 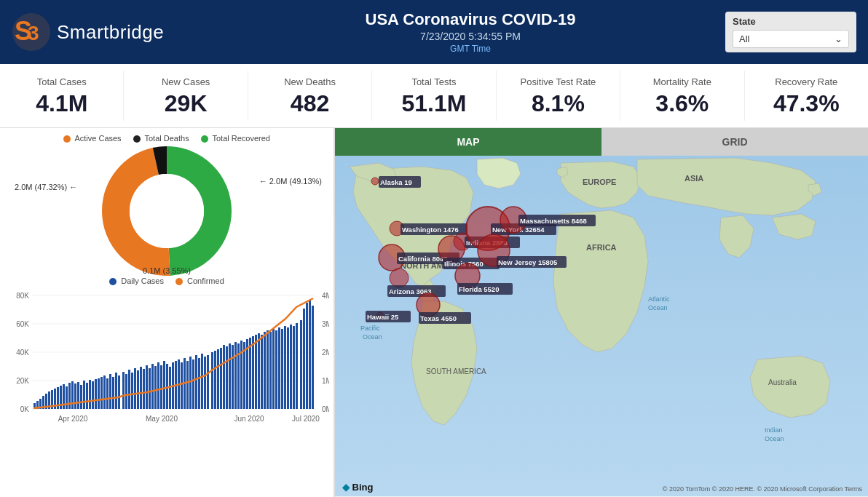 What do you see at coordinates (528, 262) in the screenshot?
I see `label-newjersey: New Jersey 15805` at bounding box center [528, 262].